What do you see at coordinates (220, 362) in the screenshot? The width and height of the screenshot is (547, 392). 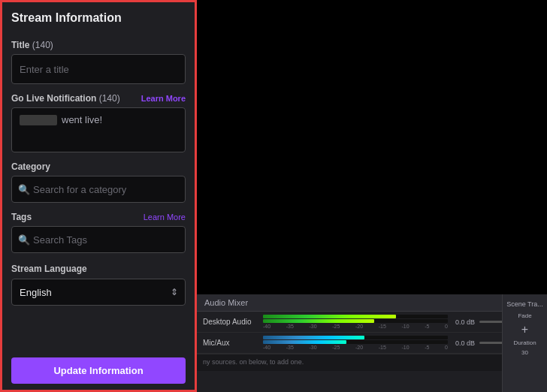 I see `source-notice-line1: ny sources.` at bounding box center [220, 362].